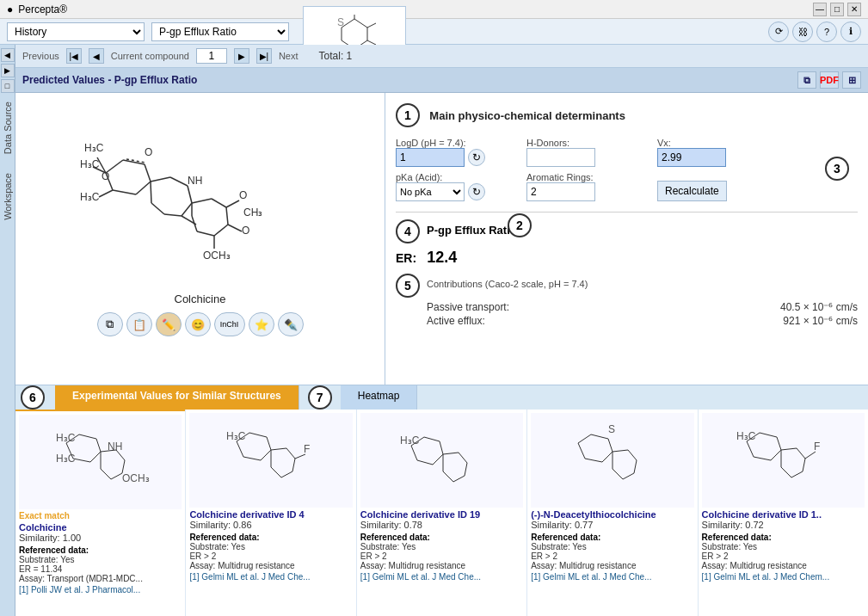 This screenshot has height=616, width=868. I want to click on logd-input, so click(430, 157).